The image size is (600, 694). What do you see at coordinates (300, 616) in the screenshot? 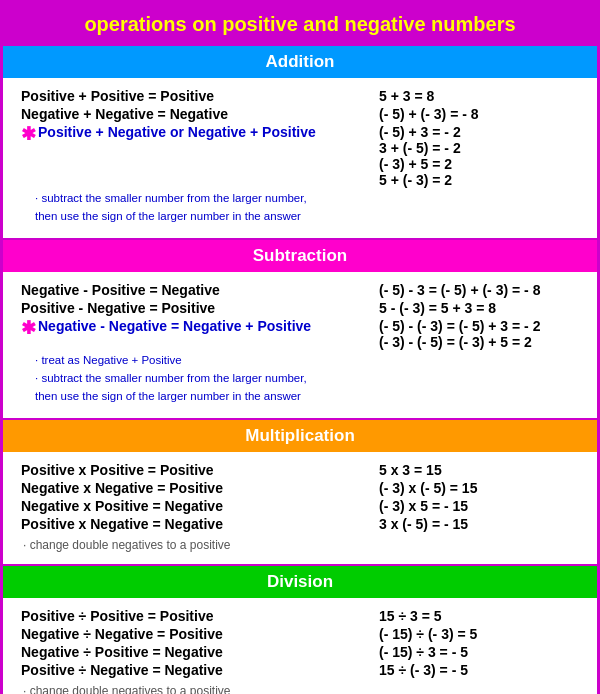
I see `table-row: Positive ÷ Positive = Positive 15 ÷ 3 = …` at bounding box center [300, 616].